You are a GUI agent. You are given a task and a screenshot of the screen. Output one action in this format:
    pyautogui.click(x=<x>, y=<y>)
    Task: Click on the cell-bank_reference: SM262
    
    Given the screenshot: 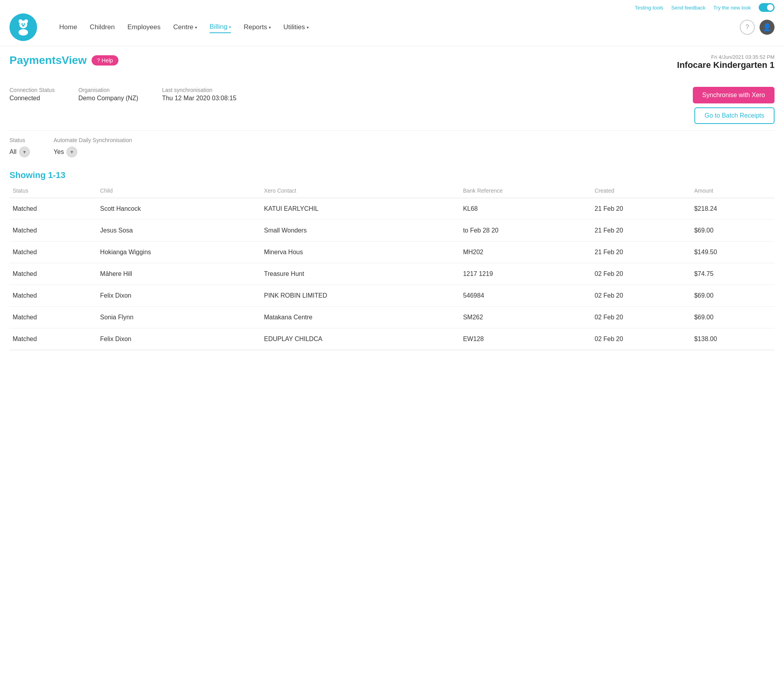 What is the action you would take?
    pyautogui.click(x=526, y=317)
    